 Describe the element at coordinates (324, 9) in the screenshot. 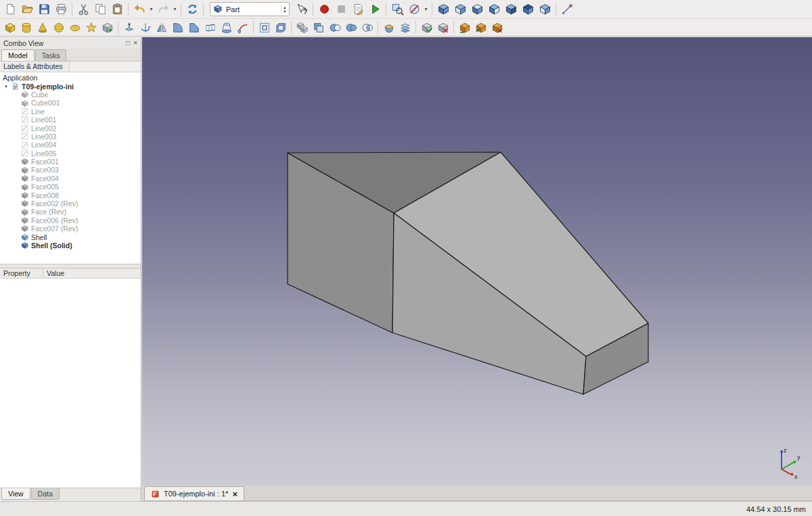

I see `macro-record-button` at that location.